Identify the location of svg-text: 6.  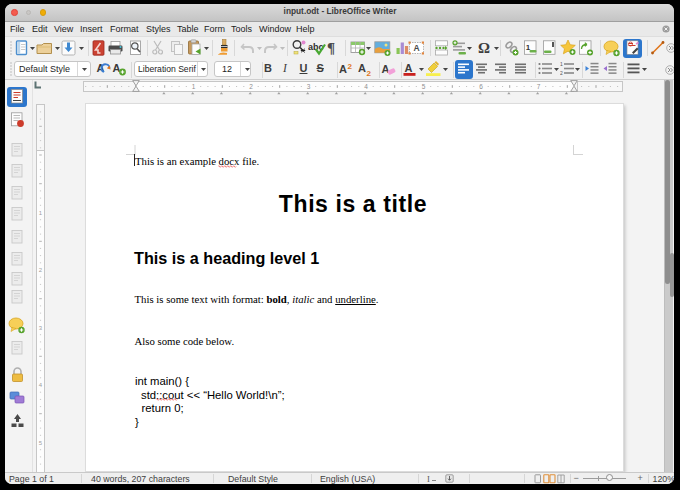
(481, 86).